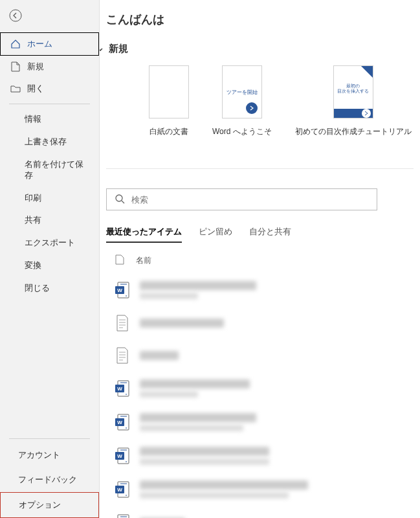 Image resolution: width=420 pixels, height=518 pixels. Describe the element at coordinates (49, 265) in the screenshot. I see `sidebar-item-transform: 変換` at that location.